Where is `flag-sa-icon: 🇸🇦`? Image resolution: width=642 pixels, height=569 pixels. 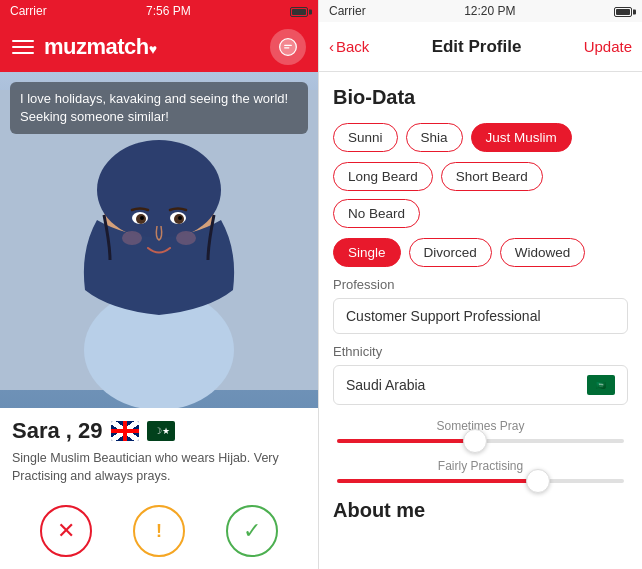 flag-sa-icon: 🇸🇦 is located at coordinates (601, 385).